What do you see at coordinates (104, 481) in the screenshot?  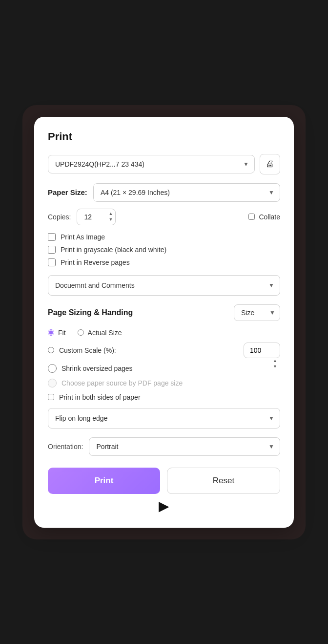 I see `print-button: Print` at bounding box center [104, 481].